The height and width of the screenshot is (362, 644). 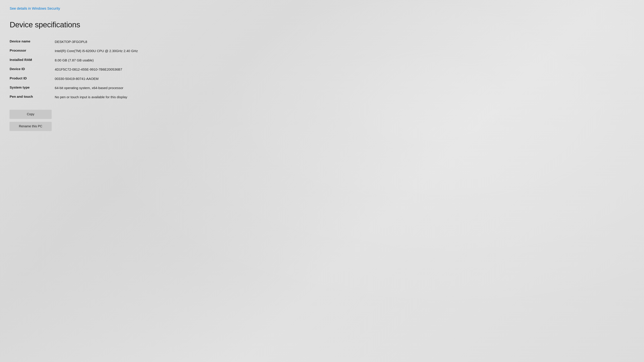 I want to click on copy-button: Copy, so click(x=30, y=114).